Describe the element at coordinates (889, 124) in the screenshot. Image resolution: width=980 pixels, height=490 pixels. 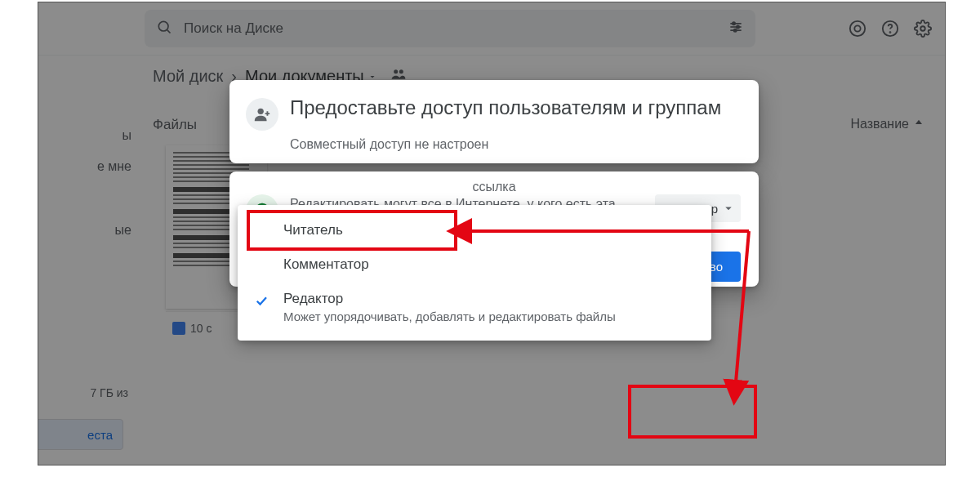
I see `sort-header: Название` at that location.